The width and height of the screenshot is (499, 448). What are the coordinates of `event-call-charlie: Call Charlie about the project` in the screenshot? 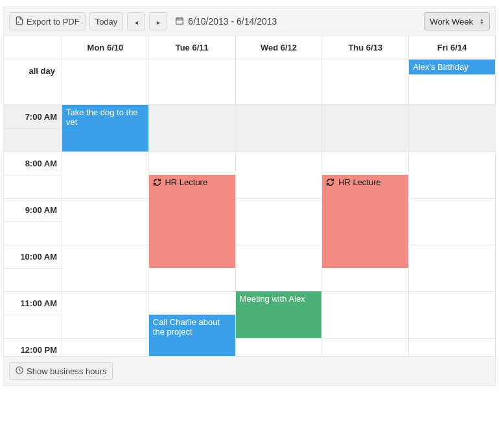 It's located at (192, 335).